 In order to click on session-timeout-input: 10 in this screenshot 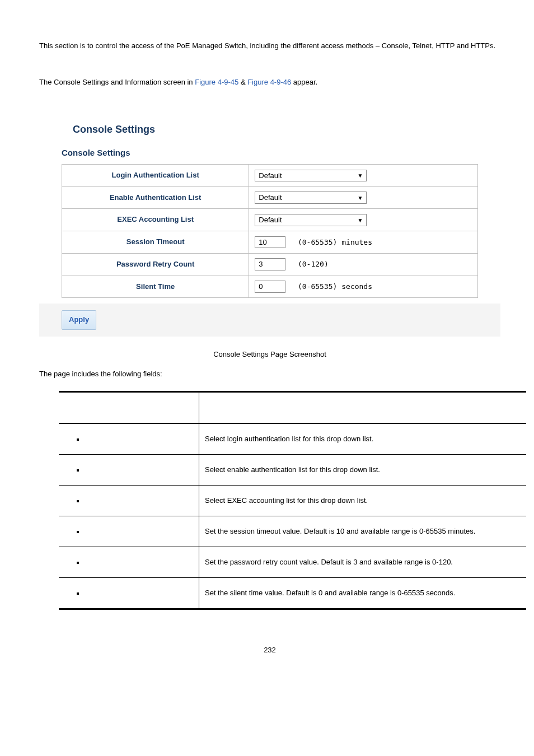, I will do `click(270, 242)`.